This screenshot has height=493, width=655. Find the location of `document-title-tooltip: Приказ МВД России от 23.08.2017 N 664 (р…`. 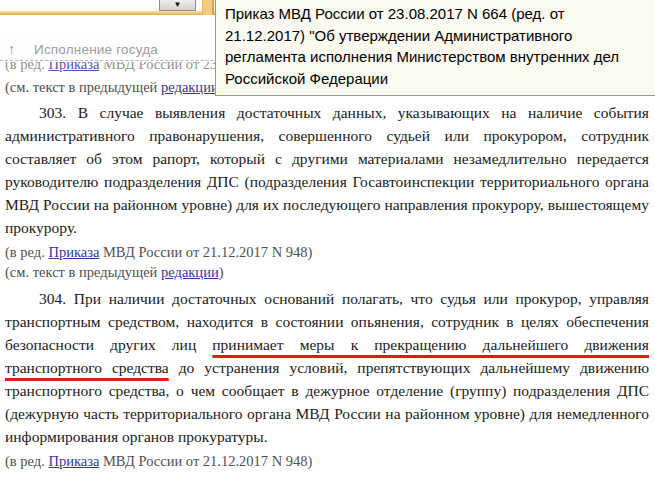

document-title-tooltip: Приказ МВД России от 23.08.2017 N 664 (р… is located at coordinates (435, 48).